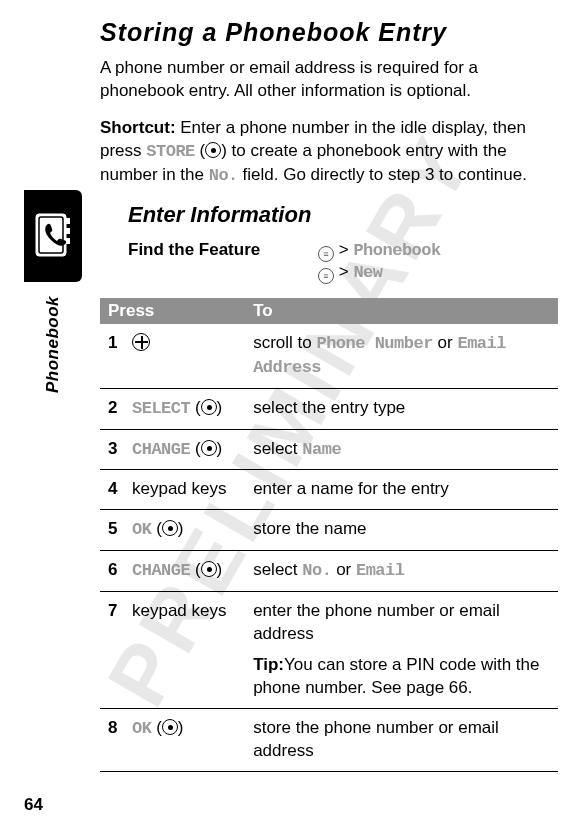  Describe the element at coordinates (402, 356) in the screenshot. I see `to-cell: scroll to Phone Number or Email Address` at that location.